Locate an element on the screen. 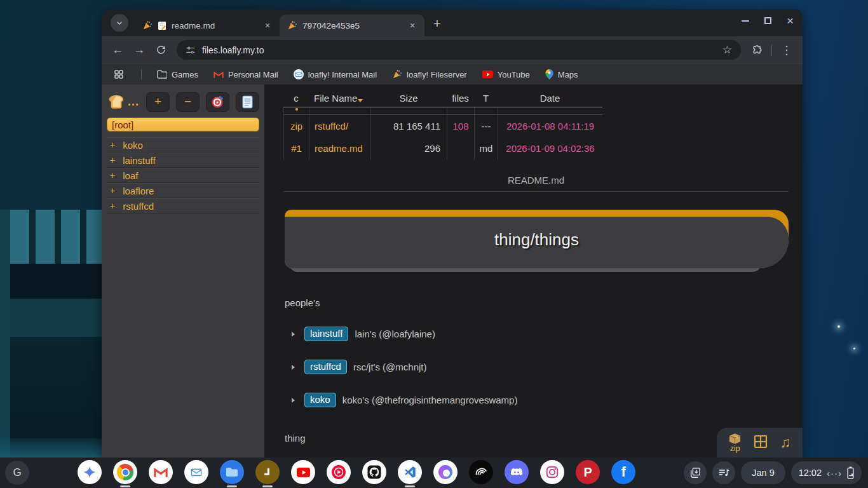  forward-button: → is located at coordinates (139, 50).